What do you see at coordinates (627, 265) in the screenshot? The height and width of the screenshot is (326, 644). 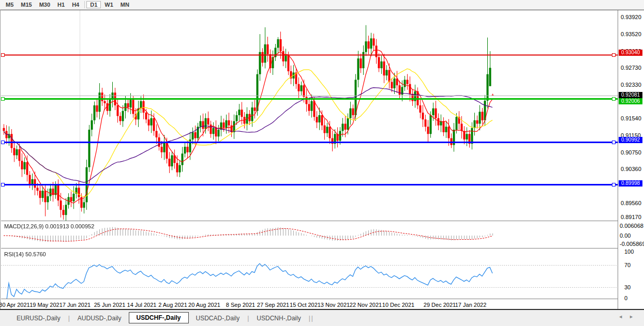 I see `rsi-axis-tick: 70` at bounding box center [627, 265].